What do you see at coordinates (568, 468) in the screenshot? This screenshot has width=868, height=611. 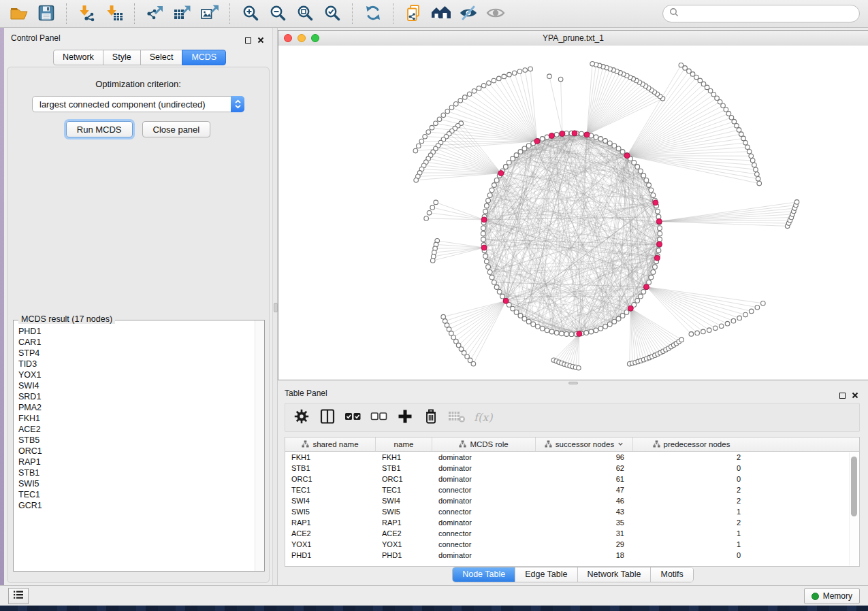 I see `table-row: STB1STB1dominator620` at bounding box center [568, 468].